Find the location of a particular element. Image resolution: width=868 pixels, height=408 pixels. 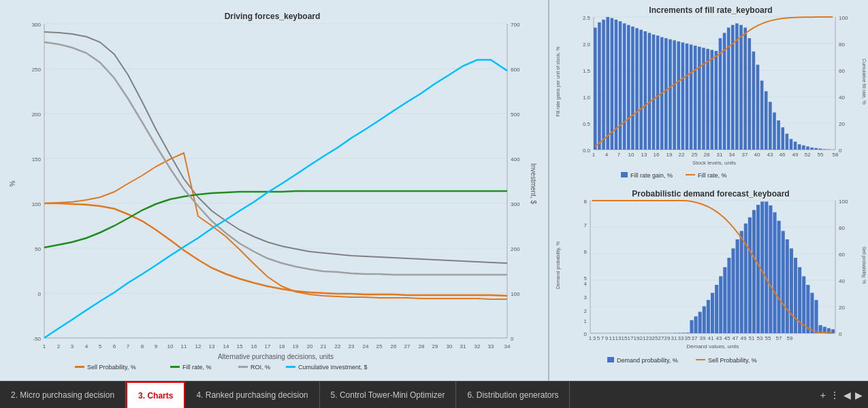

svg-text: 32 is located at coordinates (478, 347).